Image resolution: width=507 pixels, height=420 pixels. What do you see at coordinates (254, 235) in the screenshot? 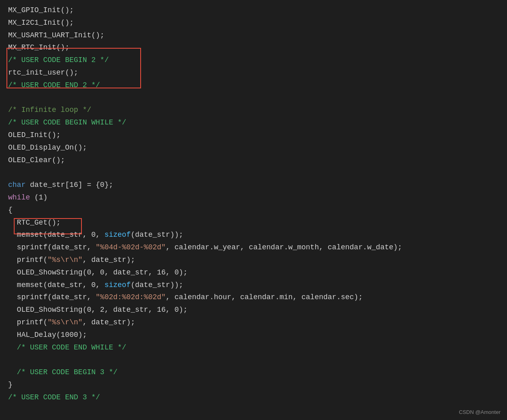
I see `code-line-19: memset(date_str, 0, sizeof(date_str));` at bounding box center [254, 235].